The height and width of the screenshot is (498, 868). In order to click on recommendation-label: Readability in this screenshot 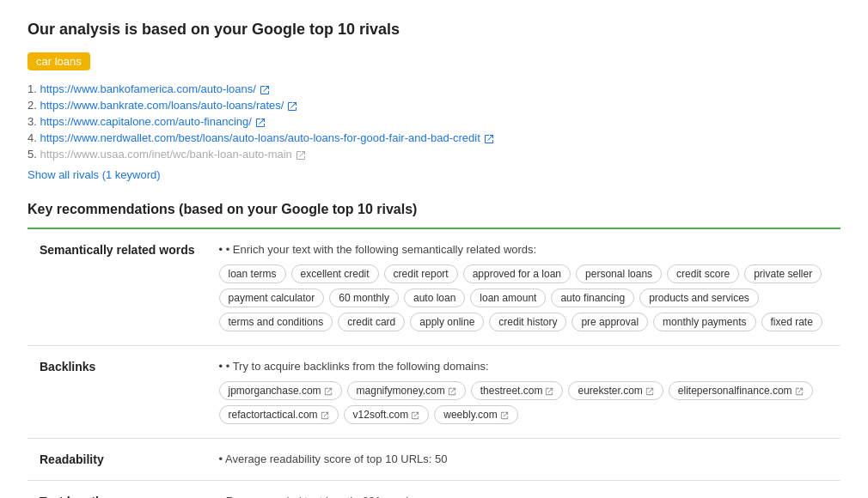, I will do `click(117, 460)`.